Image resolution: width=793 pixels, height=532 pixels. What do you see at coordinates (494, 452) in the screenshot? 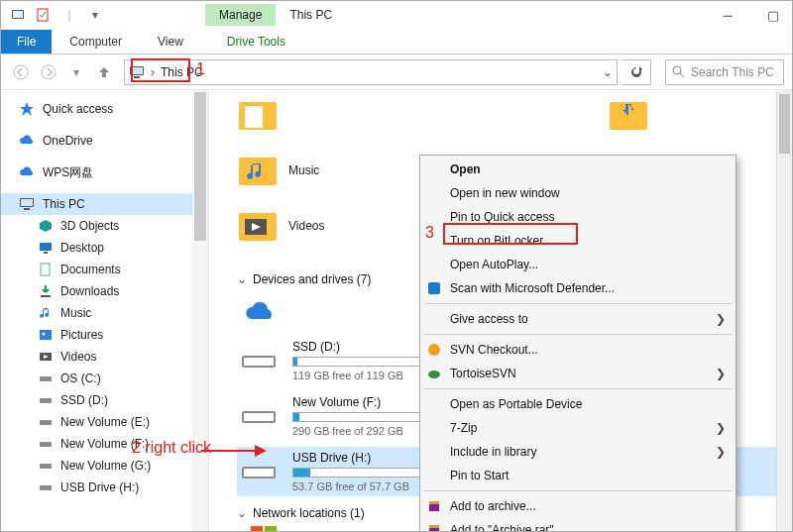
I see `ctx-label: Include in library` at bounding box center [494, 452].